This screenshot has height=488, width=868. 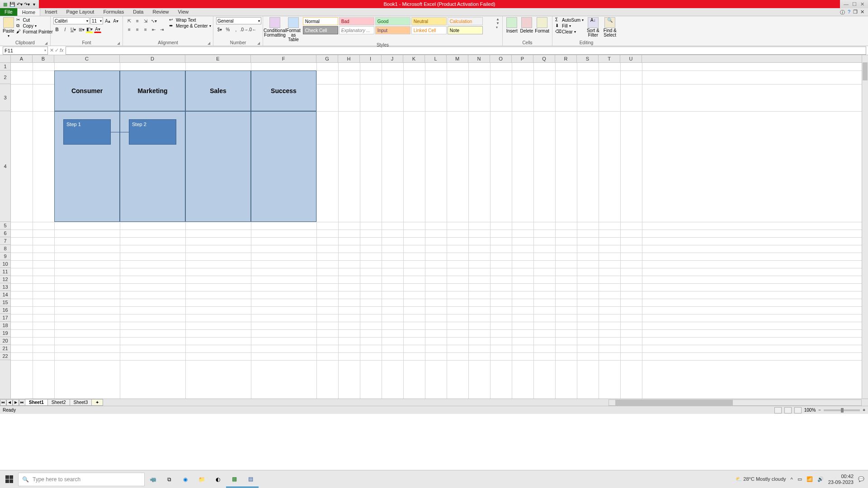 What do you see at coordinates (5, 241) in the screenshot?
I see `row-header-7: 7` at bounding box center [5, 241].